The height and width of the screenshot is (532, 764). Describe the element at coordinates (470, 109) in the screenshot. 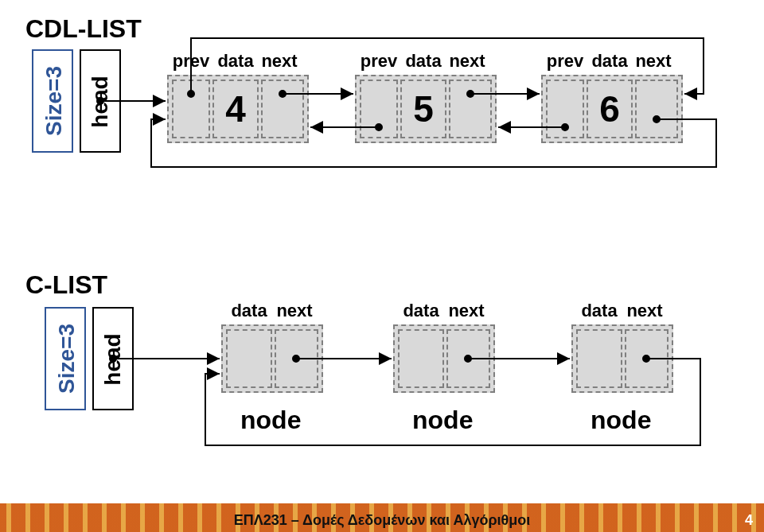

I see `cdl-n2-next-cell` at that location.